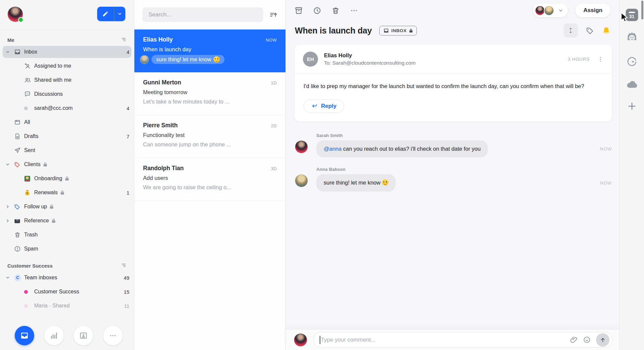  What do you see at coordinates (67, 249) in the screenshot?
I see `sidebar-item-spam: Spam` at bounding box center [67, 249].